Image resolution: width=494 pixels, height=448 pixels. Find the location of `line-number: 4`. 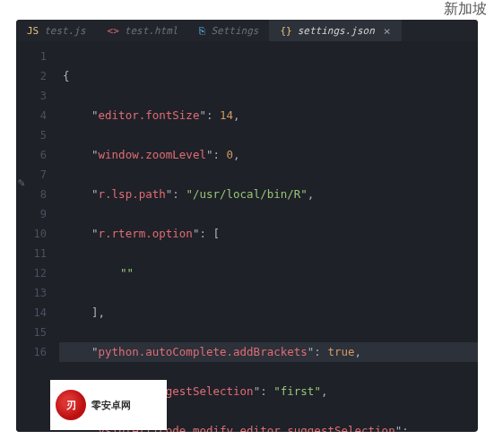

line-number: 4 is located at coordinates (31, 116).